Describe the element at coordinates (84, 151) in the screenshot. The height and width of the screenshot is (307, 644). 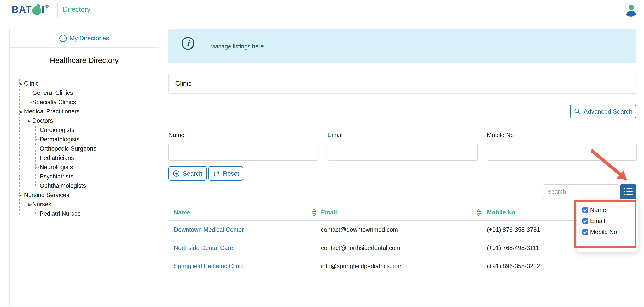
I see `category-tree: ClinicGeneral ClinicsSpecialty ClinicsMe…` at that location.